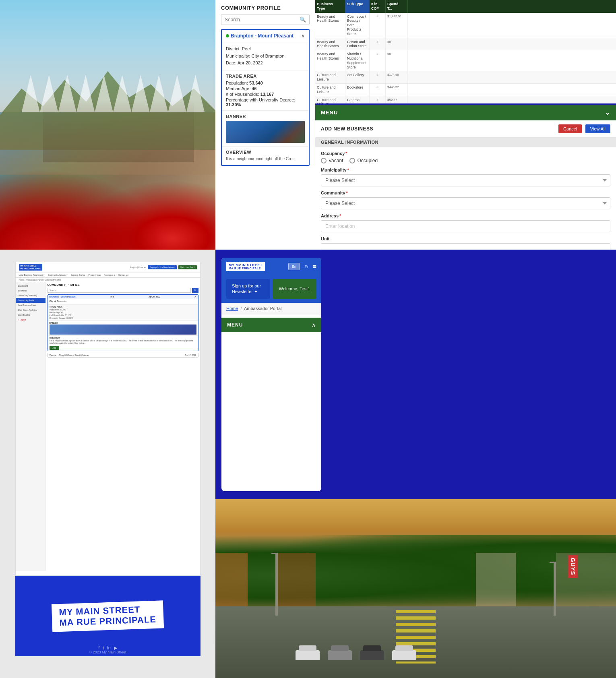 This screenshot has width=616, height=678. What do you see at coordinates (465, 101) in the screenshot?
I see `table-row: Culture and Leisure Cinema 8 $60.47` at bounding box center [465, 101].